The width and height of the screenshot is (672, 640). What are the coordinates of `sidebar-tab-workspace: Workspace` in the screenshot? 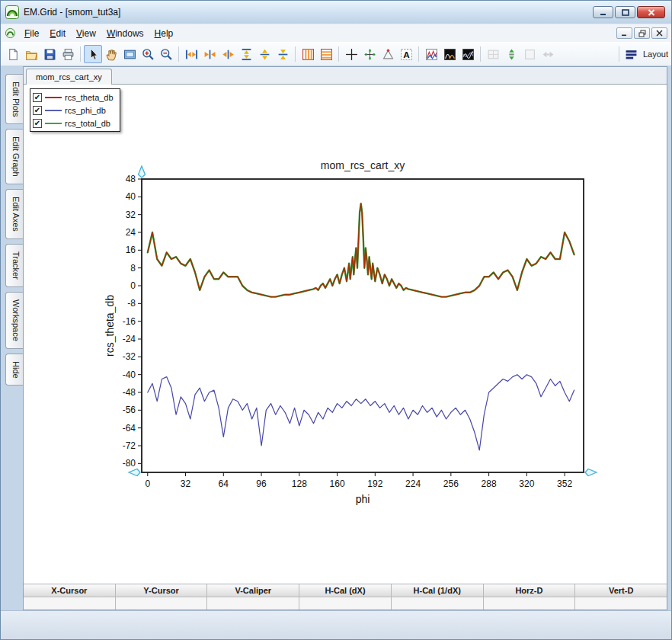 It's located at (14, 320).